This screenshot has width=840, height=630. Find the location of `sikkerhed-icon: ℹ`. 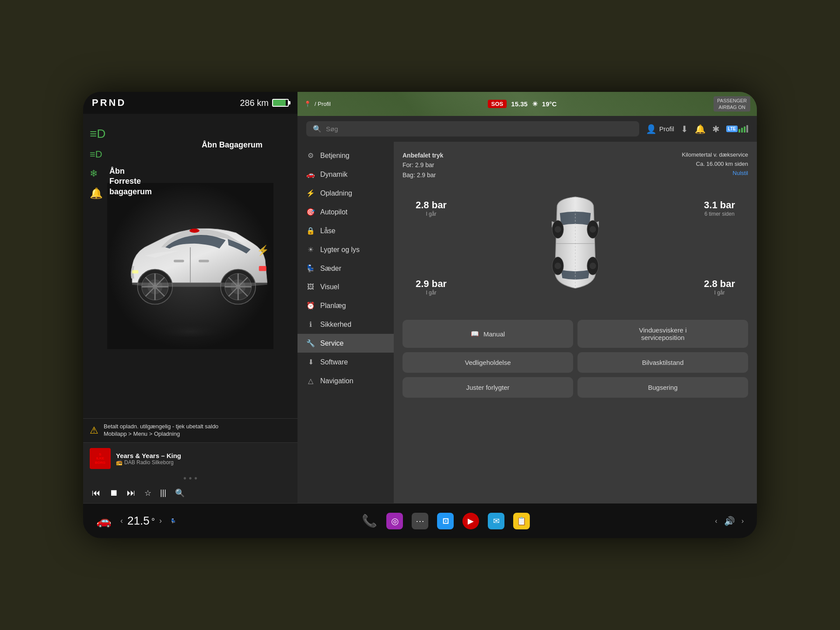

sikkerhed-icon: ℹ is located at coordinates (311, 325).